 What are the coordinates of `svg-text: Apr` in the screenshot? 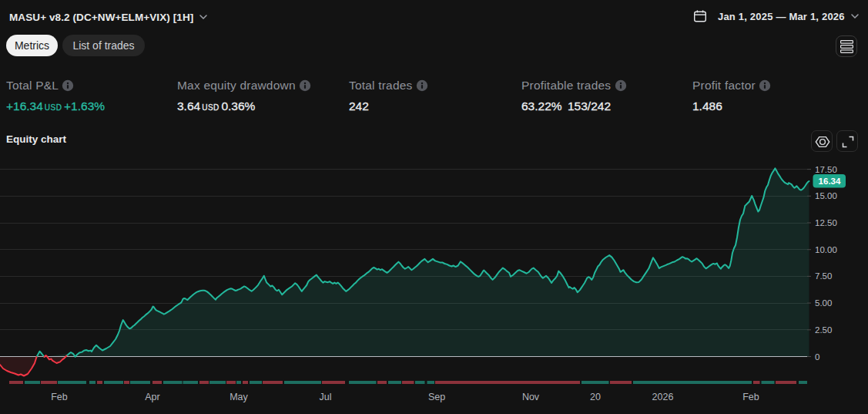 It's located at (152, 397).